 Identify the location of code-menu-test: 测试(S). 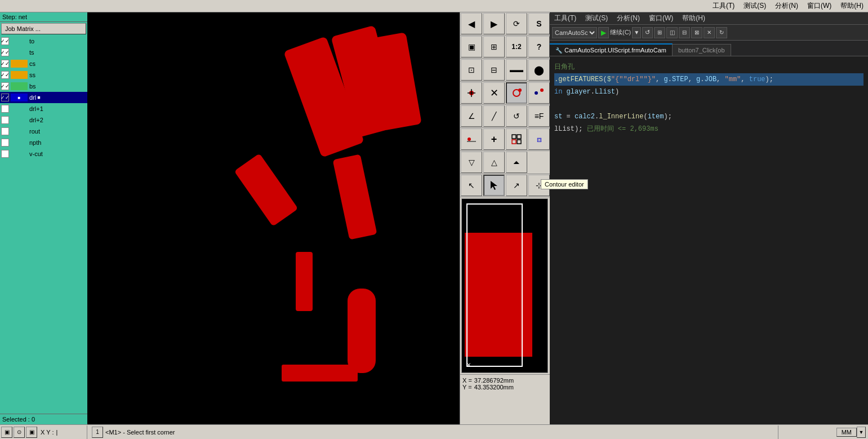
(597, 18).